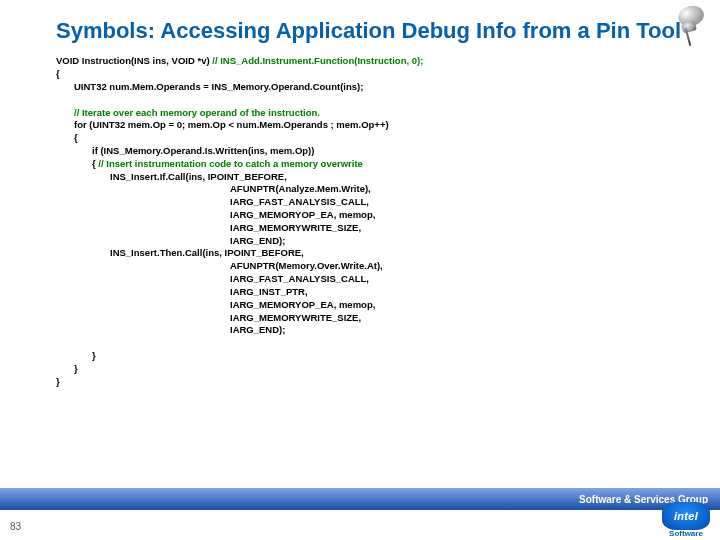 The image size is (720, 540). I want to click on code-line: UINT32 num.Mem.Operands = INS_Memory.Ope…, so click(381, 88).